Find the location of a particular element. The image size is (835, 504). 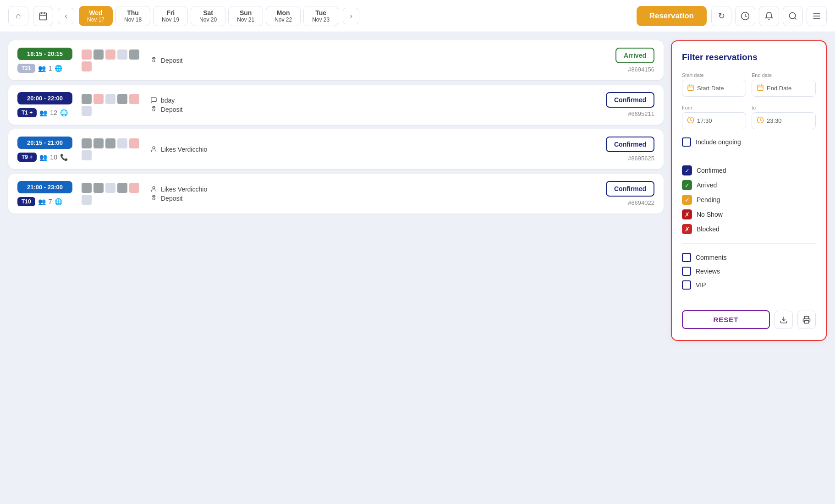

day-tab-thu: ThuNov 18 is located at coordinates (133, 16).